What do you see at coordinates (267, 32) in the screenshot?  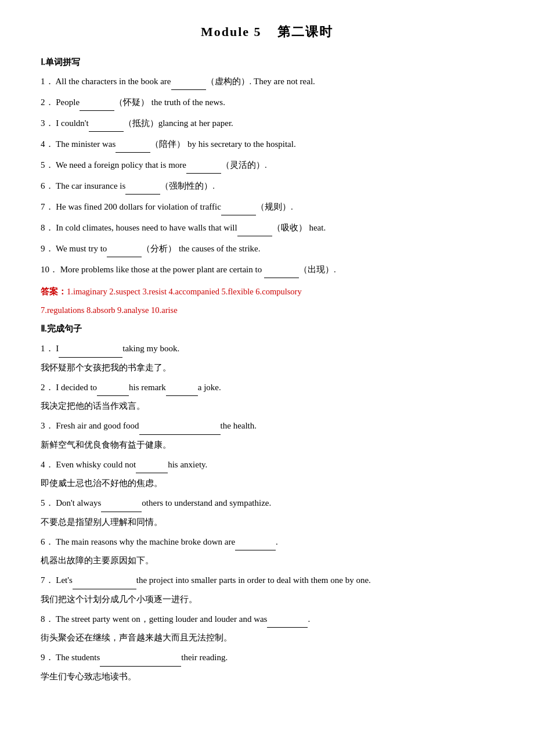 I see `page-title: Module 5 第二课时` at bounding box center [267, 32].